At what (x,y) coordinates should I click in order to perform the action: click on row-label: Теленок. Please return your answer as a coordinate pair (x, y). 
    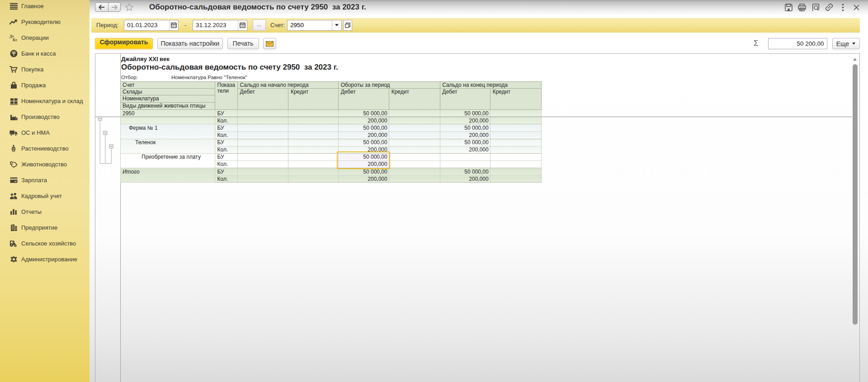
    Looking at the image, I should click on (168, 146).